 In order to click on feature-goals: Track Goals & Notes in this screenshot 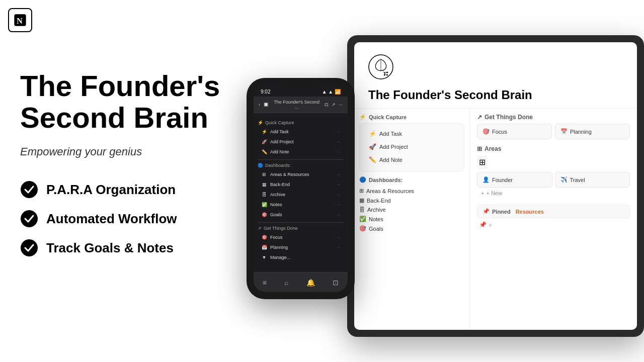, I will do `click(131, 248)`.